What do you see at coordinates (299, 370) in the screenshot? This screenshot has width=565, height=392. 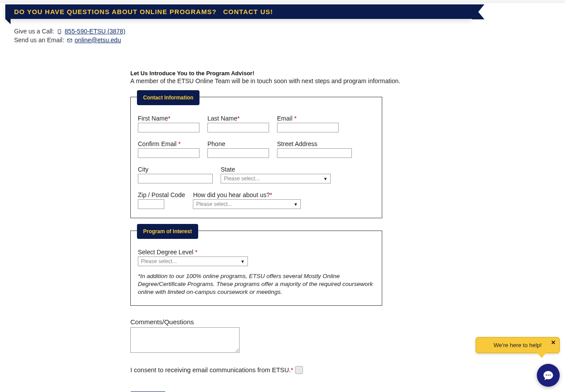 I see `consent-checkbox` at bounding box center [299, 370].